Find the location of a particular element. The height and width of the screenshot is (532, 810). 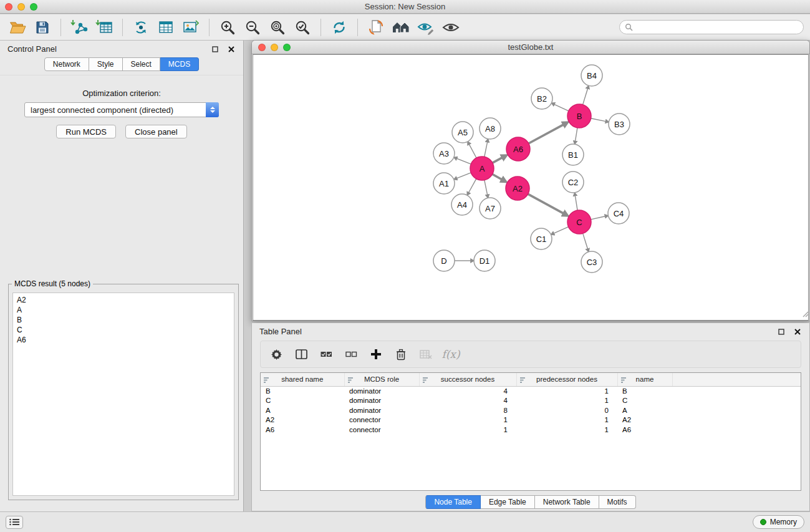

new-table-button is located at coordinates (166, 27).